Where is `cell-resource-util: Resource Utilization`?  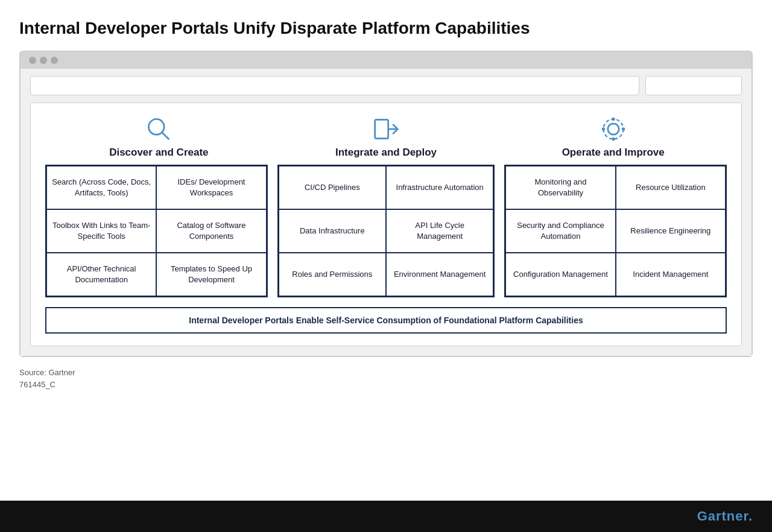
cell-resource-util: Resource Utilization is located at coordinates (671, 188).